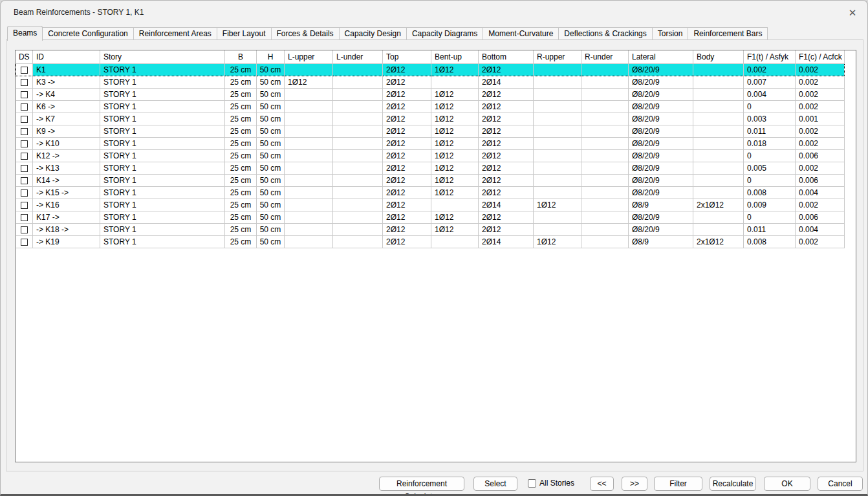 The width and height of the screenshot is (868, 496). What do you see at coordinates (770, 242) in the screenshot?
I see `cell-f1t: 0.008` at bounding box center [770, 242].